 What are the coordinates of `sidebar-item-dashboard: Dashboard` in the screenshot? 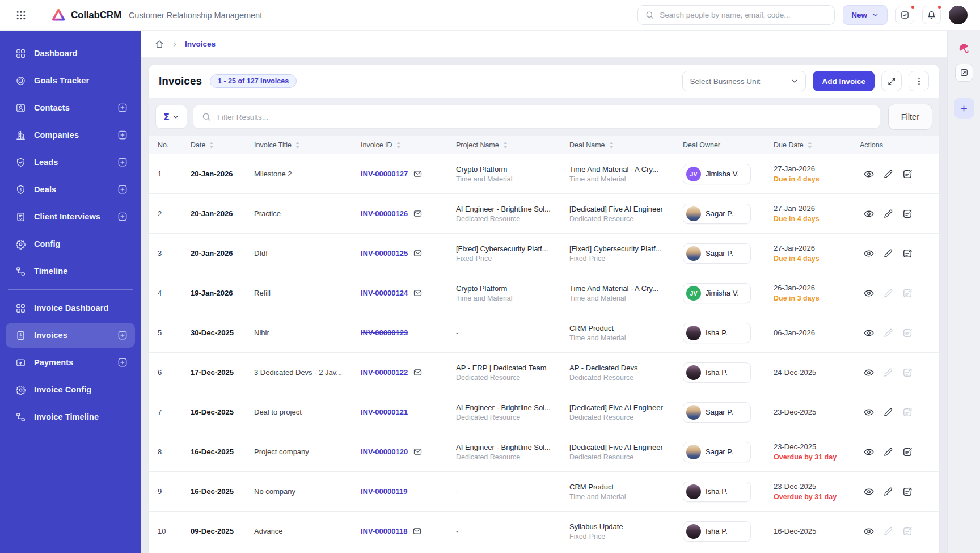 It's located at (70, 53).